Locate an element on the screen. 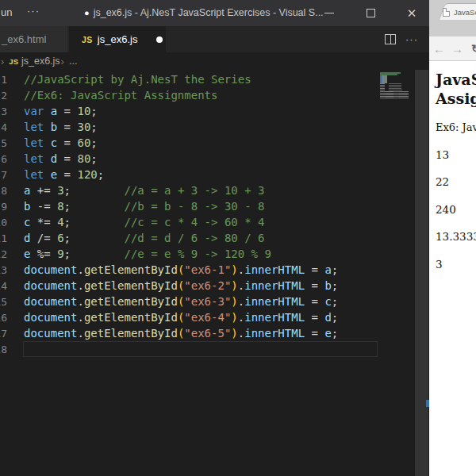 Image resolution: width=476 pixels, height=476 pixels. code-text: let e = 120; is located at coordinates (63, 175).